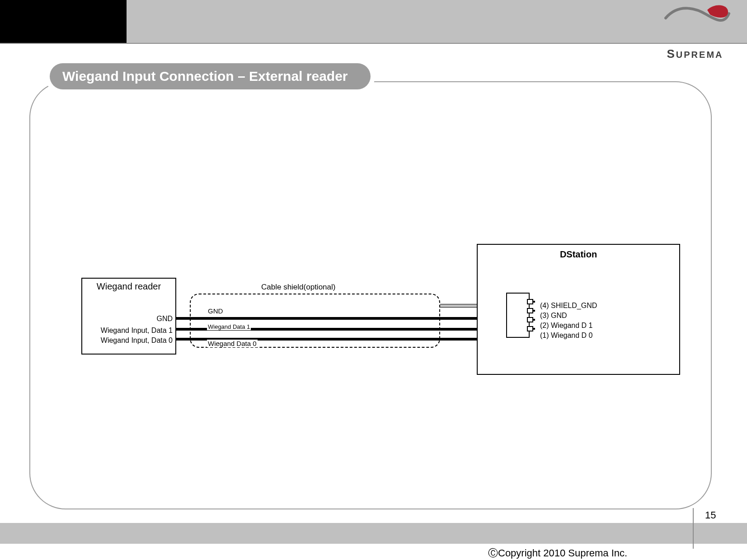 This screenshot has height=560, width=747. Describe the element at coordinates (578, 255) in the screenshot. I see `dstation-title: DStation` at that location.